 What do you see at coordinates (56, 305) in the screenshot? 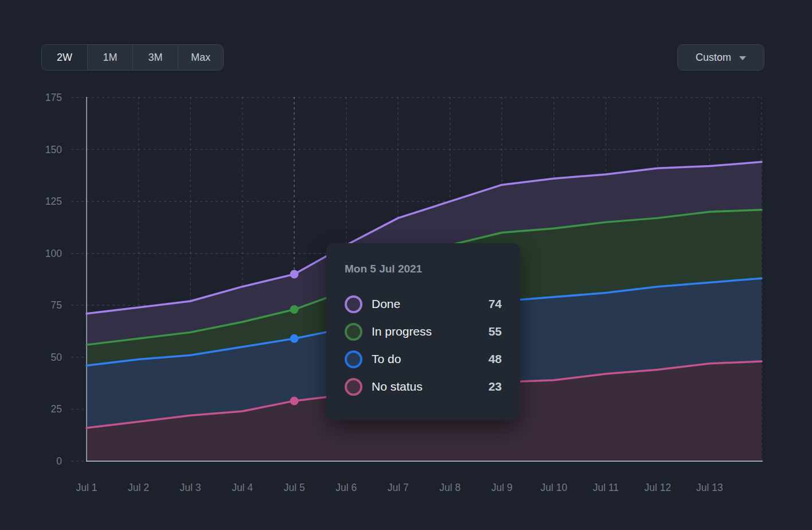
I see `y-axis-tick-label: 75` at bounding box center [56, 305].